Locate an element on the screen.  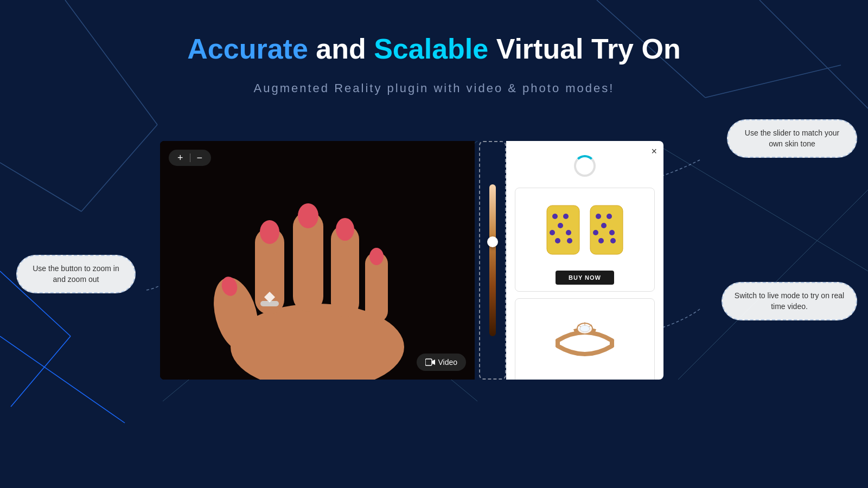
buy-now-label-1: BUY NOW is located at coordinates (585, 278).